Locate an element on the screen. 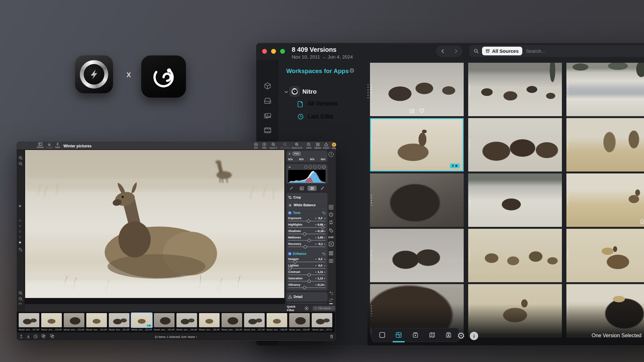 The image size is (644, 362). edit-icon is located at coordinates (642, 221).